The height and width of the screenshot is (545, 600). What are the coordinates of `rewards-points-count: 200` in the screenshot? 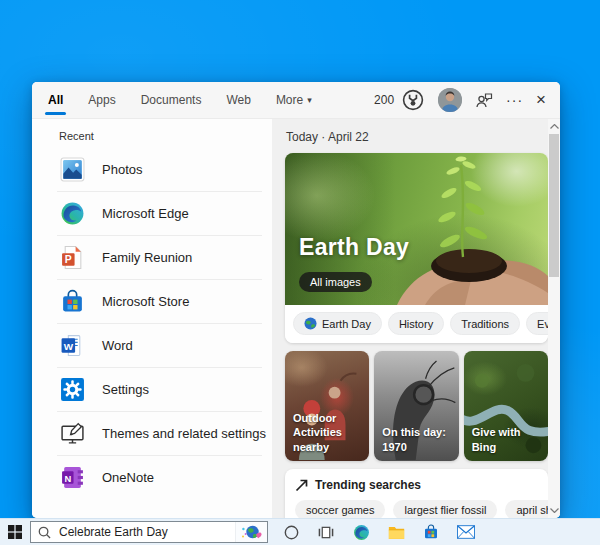 It's located at (384, 100).